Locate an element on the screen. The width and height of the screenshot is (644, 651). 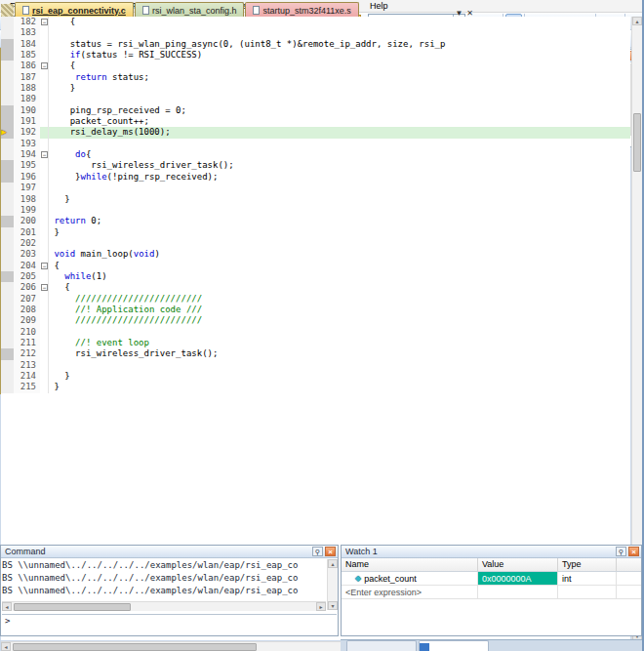
tab-rsi_eap_connectivity-c: rsi_eap_connectivity.c is located at coordinates (74, 10).